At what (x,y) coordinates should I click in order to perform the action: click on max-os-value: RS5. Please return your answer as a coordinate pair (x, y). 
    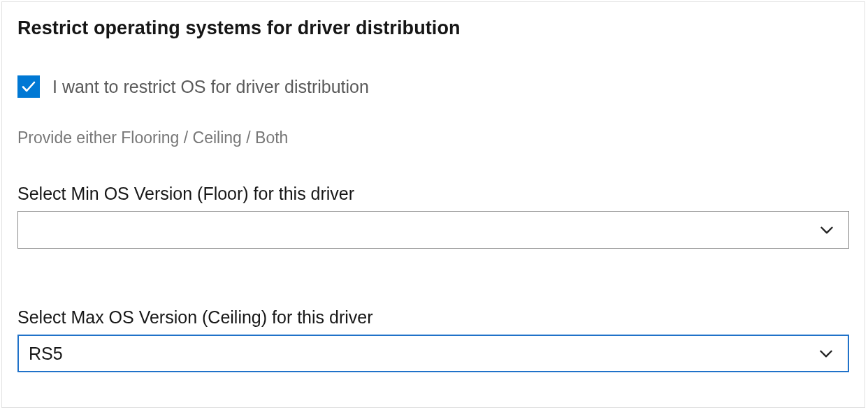
    Looking at the image, I should click on (423, 353).